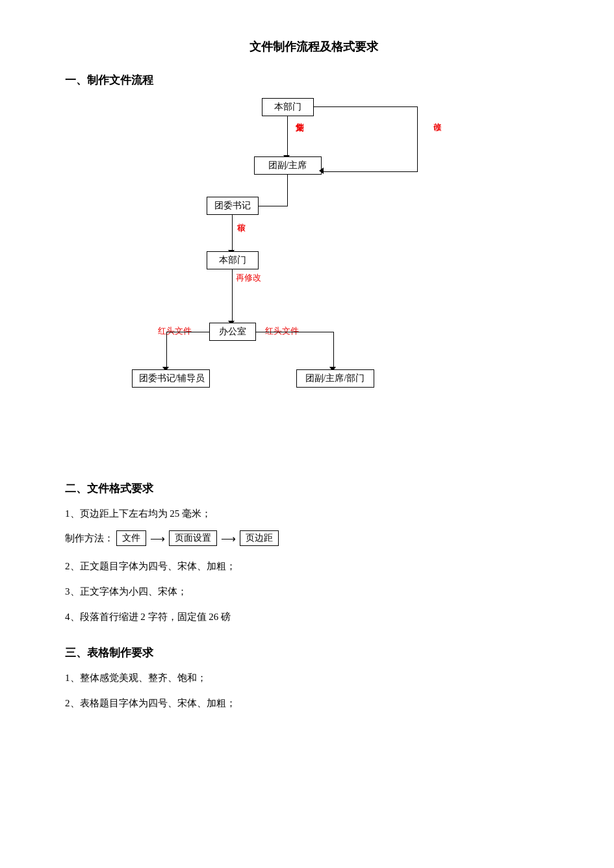 The width and height of the screenshot is (614, 868). I want to click on box-tuanweishuji: 团委书记, so click(233, 206).